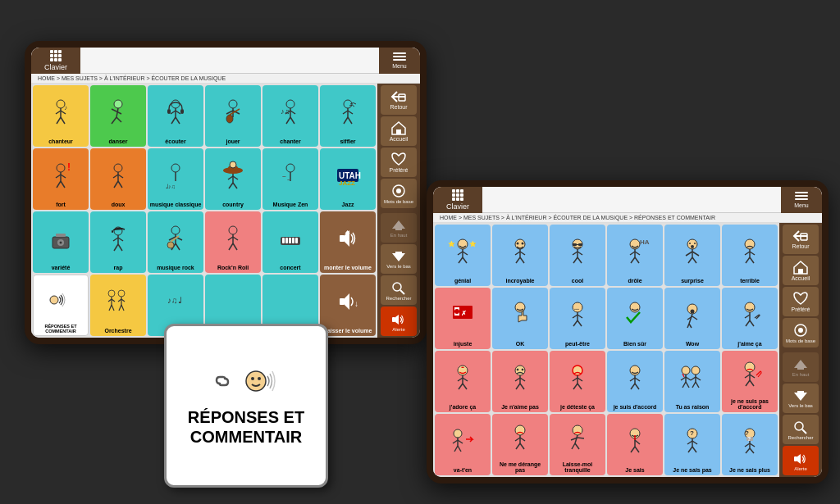 The width and height of the screenshot is (840, 504). What do you see at coordinates (463, 444) in the screenshot?
I see `r-cell-vaten: va-t'en` at bounding box center [463, 444].